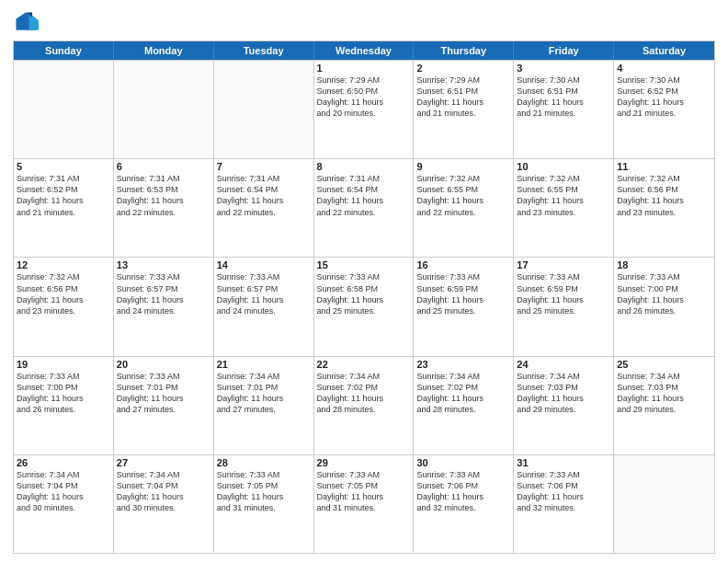 The height and width of the screenshot is (563, 728). What do you see at coordinates (264, 491) in the screenshot?
I see `day-info: Sunrise: 7:33 AM Sunset: 7:05 PM Dayligh…` at bounding box center [264, 491].